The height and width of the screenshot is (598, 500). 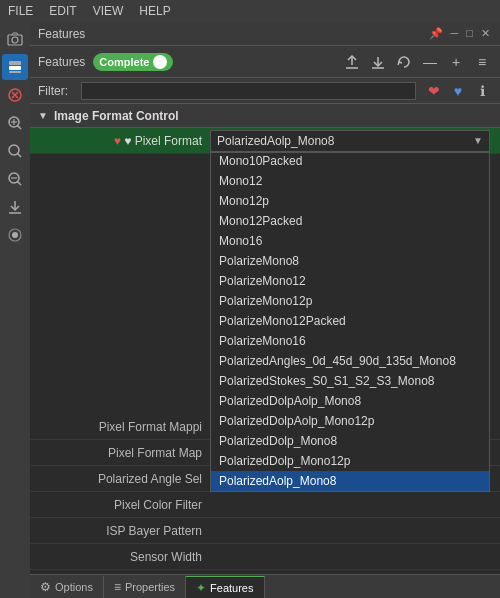 What do you see at coordinates (430, 62) in the screenshot?
I see `collapse-icon: —` at bounding box center [430, 62].